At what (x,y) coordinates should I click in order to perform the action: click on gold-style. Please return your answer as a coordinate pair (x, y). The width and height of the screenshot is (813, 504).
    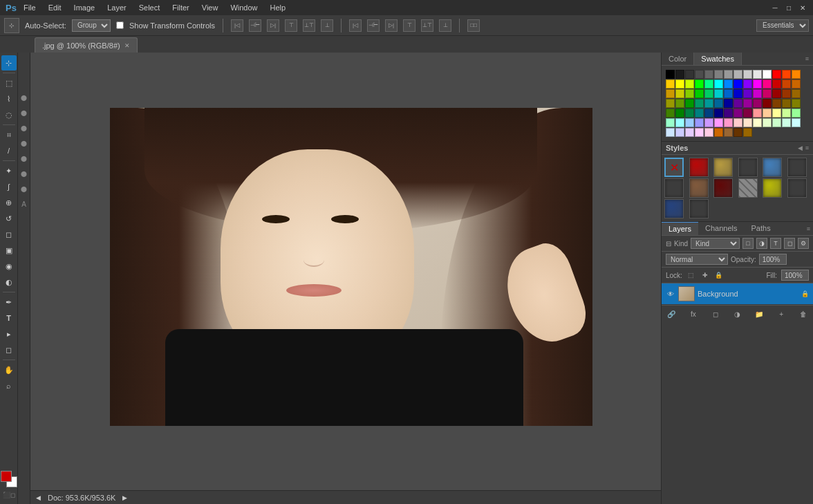
    Looking at the image, I should click on (723, 167).